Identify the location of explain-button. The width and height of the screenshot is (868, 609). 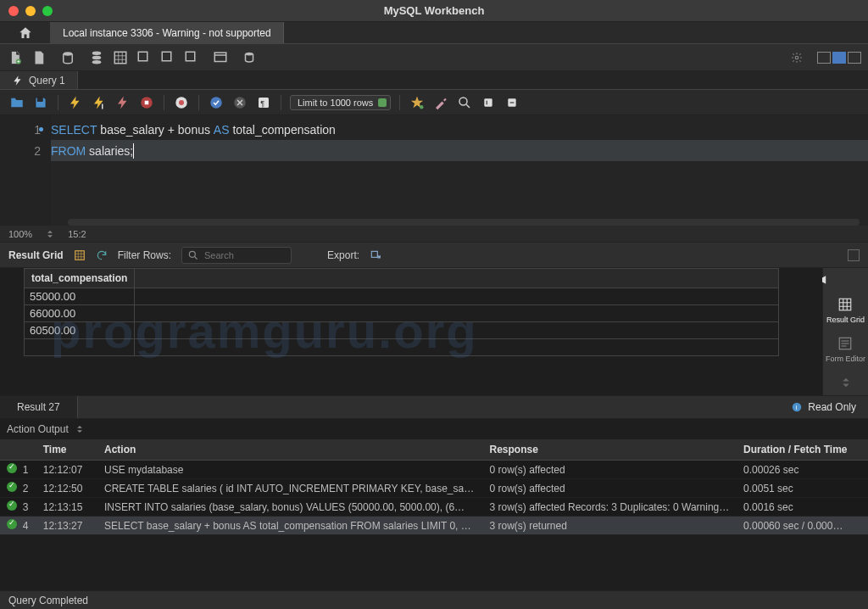
(123, 103).